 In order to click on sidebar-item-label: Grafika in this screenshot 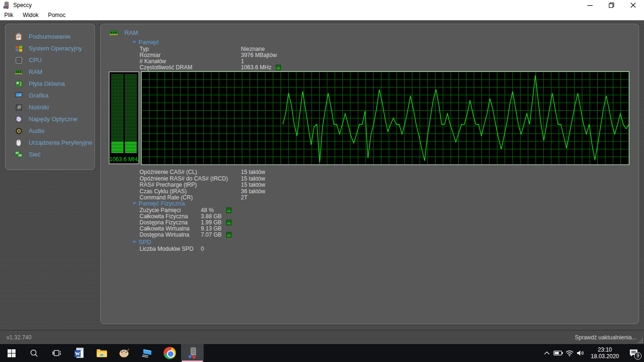, I will do `click(39, 95)`.